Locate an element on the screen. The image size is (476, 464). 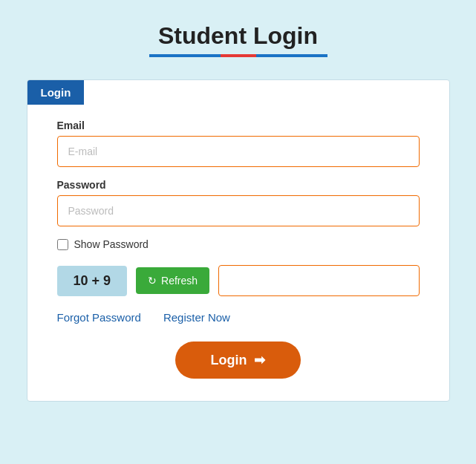
links-row: Forgot Password Register Now is located at coordinates (238, 318).